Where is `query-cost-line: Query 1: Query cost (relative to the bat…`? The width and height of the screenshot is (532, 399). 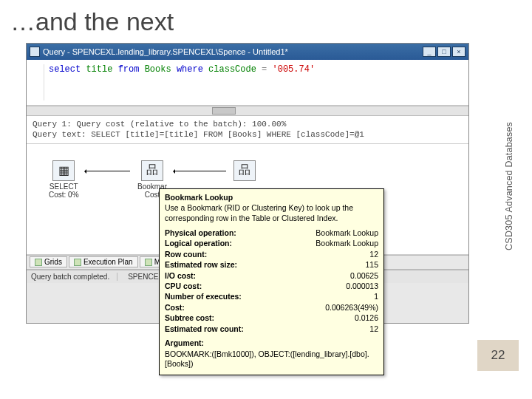 query-cost-line: Query 1: Query cost (relative to the bat… is located at coordinates (248, 124).